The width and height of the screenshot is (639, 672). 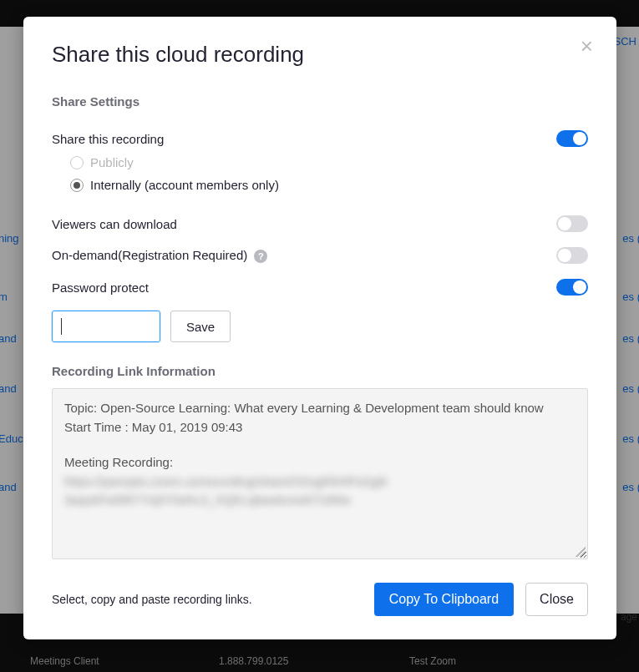 What do you see at coordinates (320, 462) in the screenshot?
I see `link-recording-label: Meeting Recording:` at bounding box center [320, 462].